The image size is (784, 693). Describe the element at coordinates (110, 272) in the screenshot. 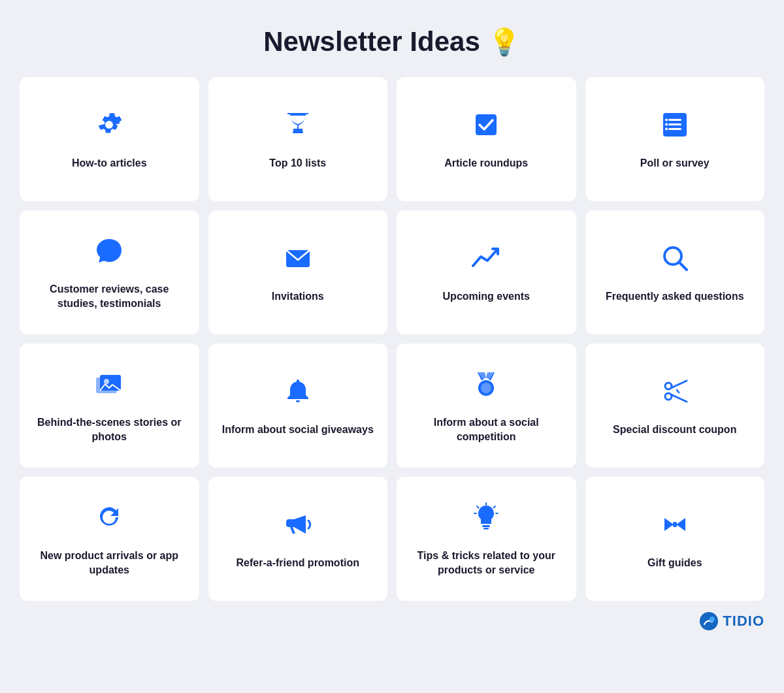

I see `card-customer-reviews: Customer reviews, case studies, testimon…` at that location.